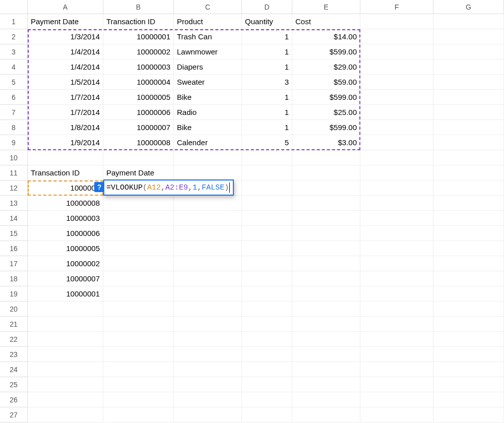  What do you see at coordinates (469, 22) in the screenshot?
I see `cell-G1` at bounding box center [469, 22].